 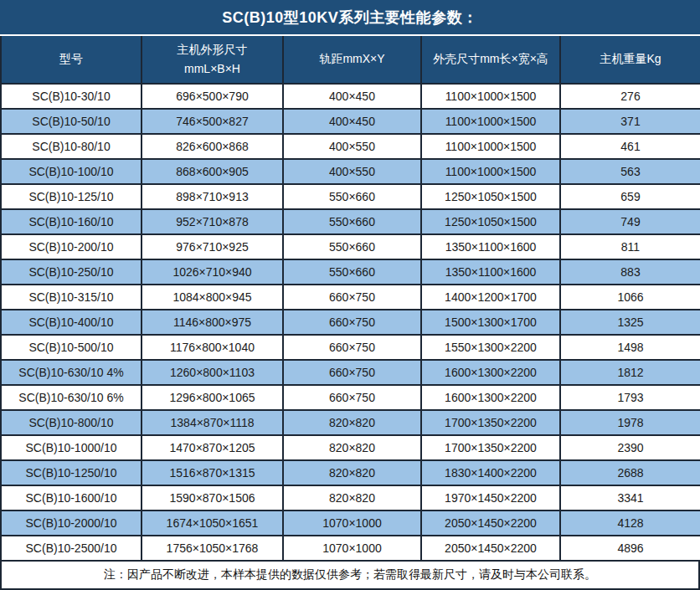 What do you see at coordinates (71, 548) in the screenshot?
I see `cell-model: SC(B)10-2500/10` at bounding box center [71, 548].